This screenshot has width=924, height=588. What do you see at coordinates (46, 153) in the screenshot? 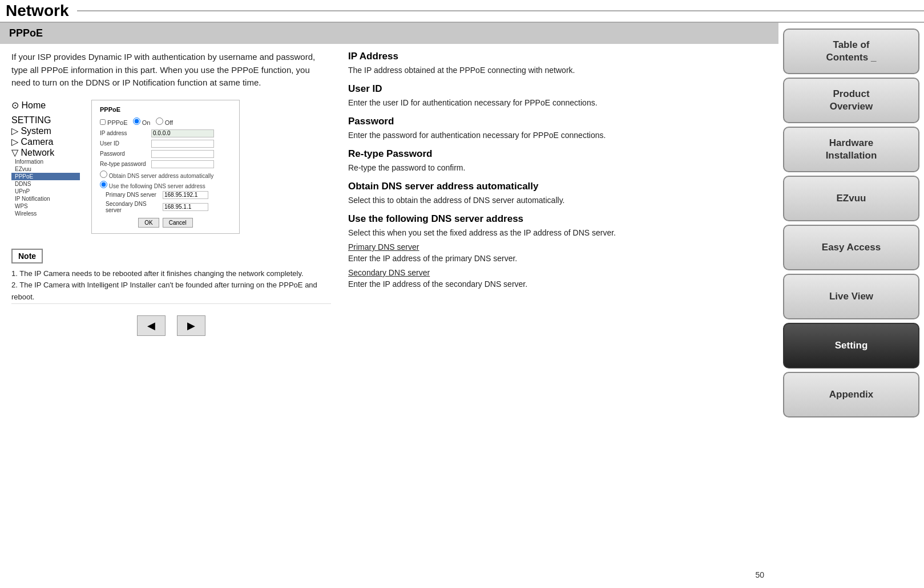
I see `mockup-network: ▽ Network` at bounding box center [46, 153].